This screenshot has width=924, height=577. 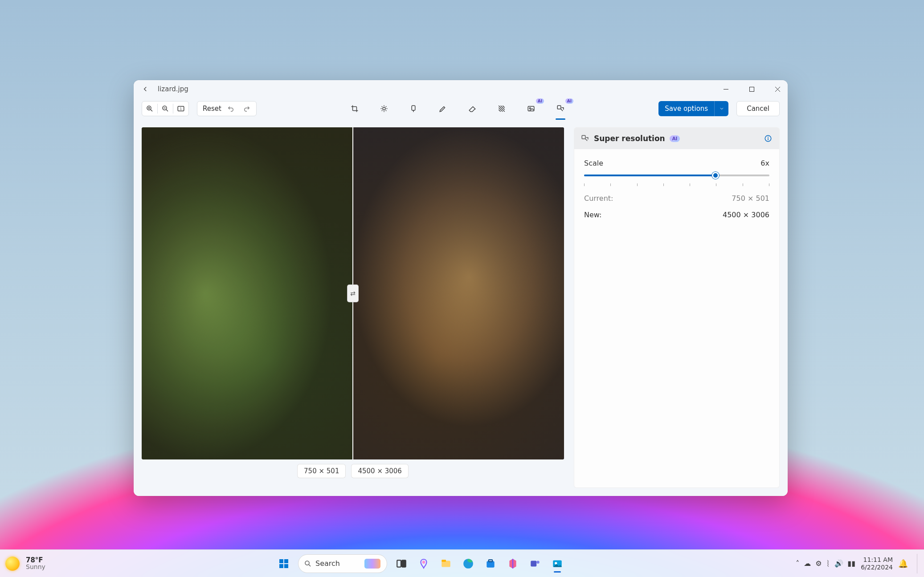 What do you see at coordinates (380, 471) in the screenshot?
I see `after-dimensions: 4500 × 3006` at bounding box center [380, 471].